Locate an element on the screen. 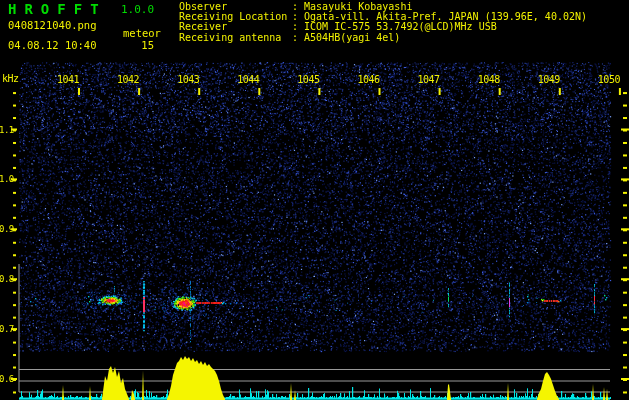  y-axis-tick-label: 1.0 is located at coordinates (6, 179).